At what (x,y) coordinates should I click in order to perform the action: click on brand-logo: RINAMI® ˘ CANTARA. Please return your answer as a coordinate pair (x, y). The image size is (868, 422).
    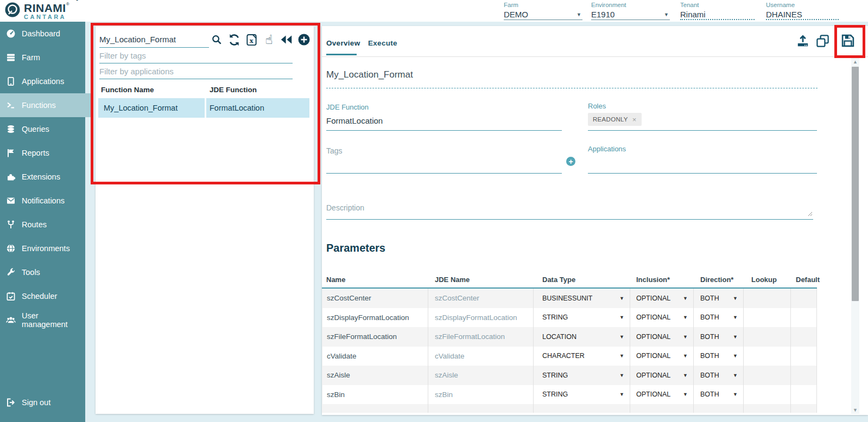
    Looking at the image, I should click on (37, 11).